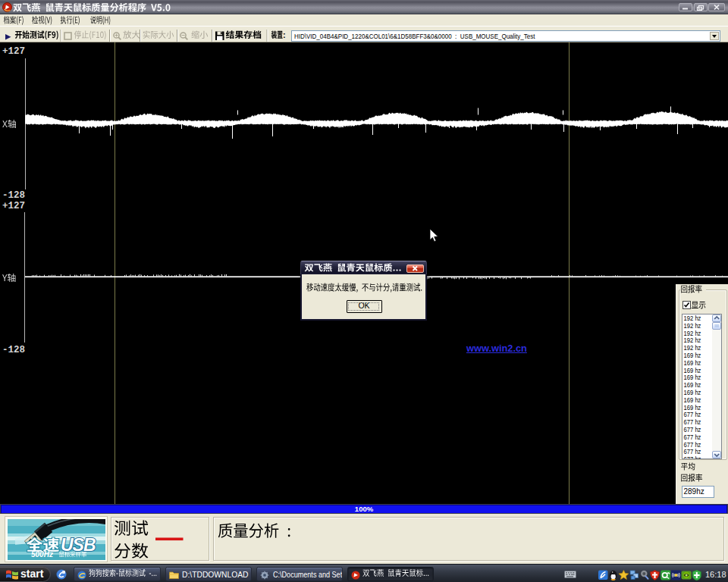 Image resolution: width=728 pixels, height=582 pixels. I want to click on svg-text: 500Hz, so click(42, 555).